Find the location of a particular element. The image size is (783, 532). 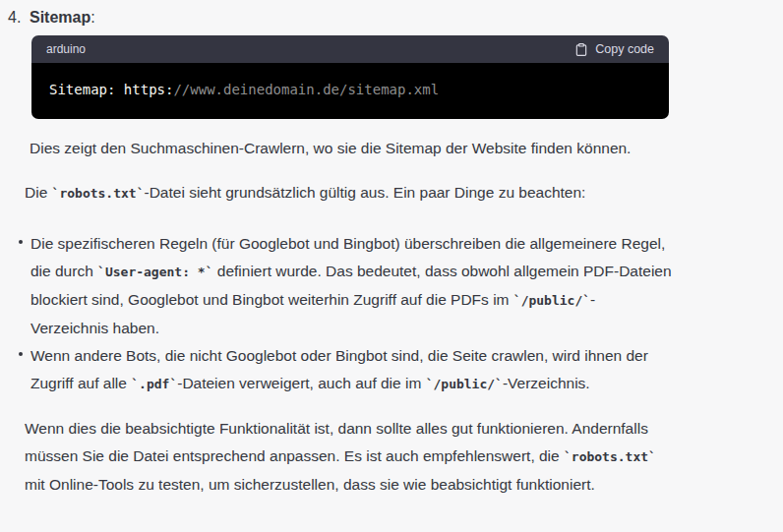

code-block: arduino Copy code Sitemap: https://www.d… is located at coordinates (350, 77).